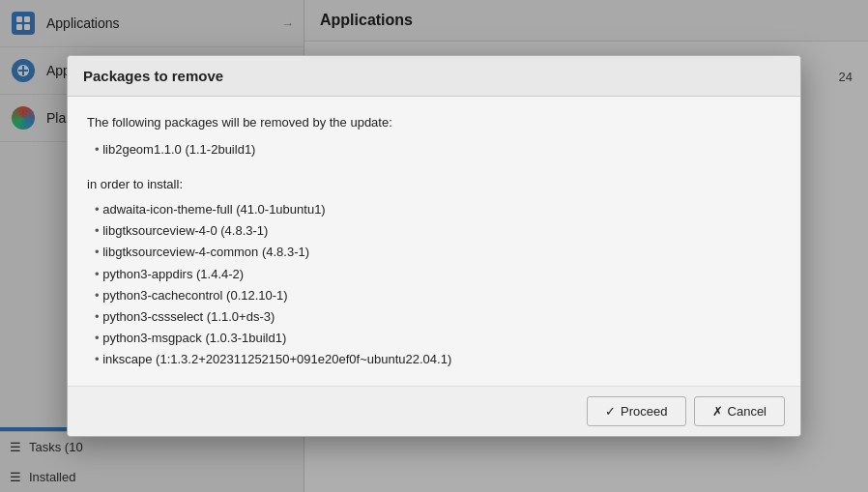 The image size is (868, 492). I want to click on packages-to-remove-list: lib2geom1.1.0 (1.1-2build1), so click(434, 150).